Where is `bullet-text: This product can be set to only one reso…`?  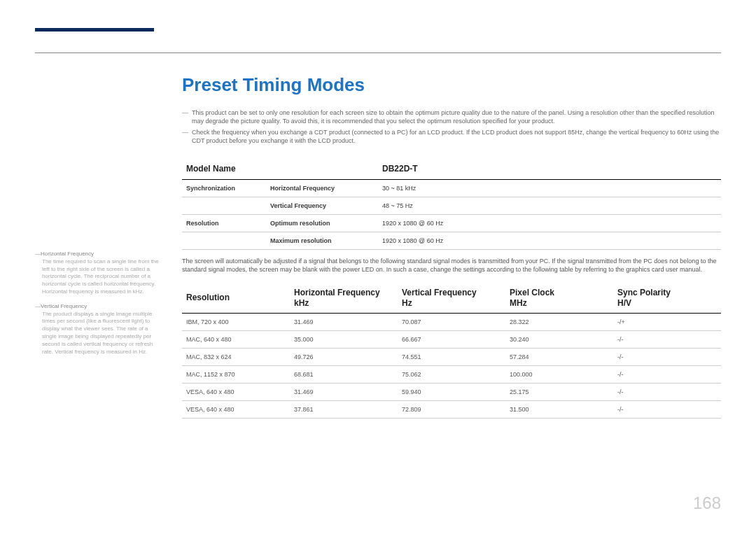 bullet-text: This product can be set to only one reso… is located at coordinates (456, 117).